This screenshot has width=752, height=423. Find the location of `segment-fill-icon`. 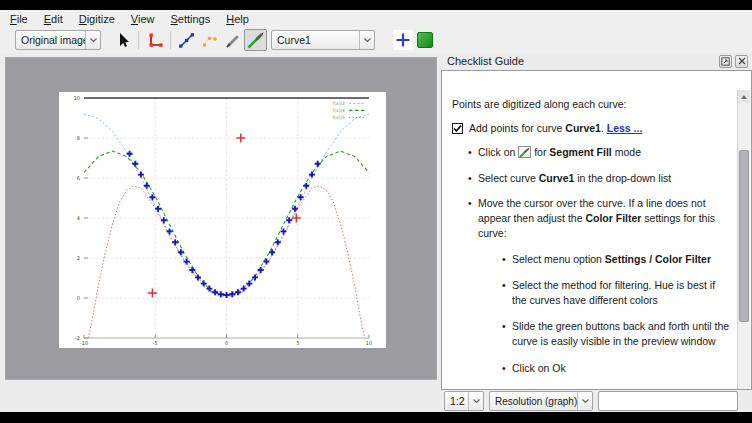

segment-fill-icon is located at coordinates (256, 40).